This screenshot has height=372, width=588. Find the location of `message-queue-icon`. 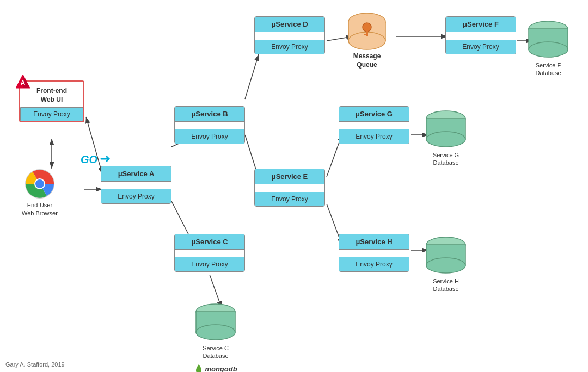

message-queue-icon is located at coordinates (367, 30).